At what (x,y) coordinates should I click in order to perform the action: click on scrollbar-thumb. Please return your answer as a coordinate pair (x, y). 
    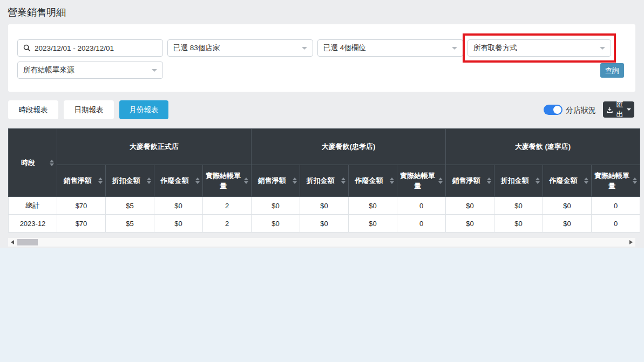
    Looking at the image, I should click on (28, 242).